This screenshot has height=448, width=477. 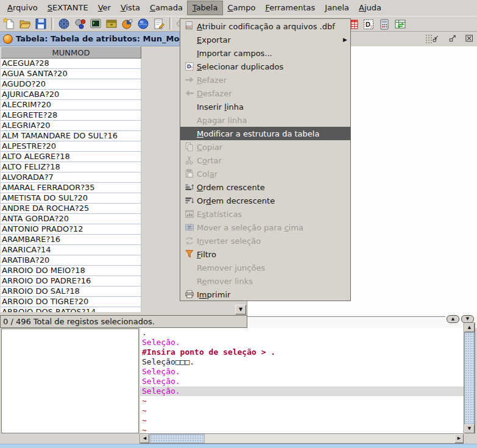 I want to click on table-refresh-icon, so click(x=400, y=24).